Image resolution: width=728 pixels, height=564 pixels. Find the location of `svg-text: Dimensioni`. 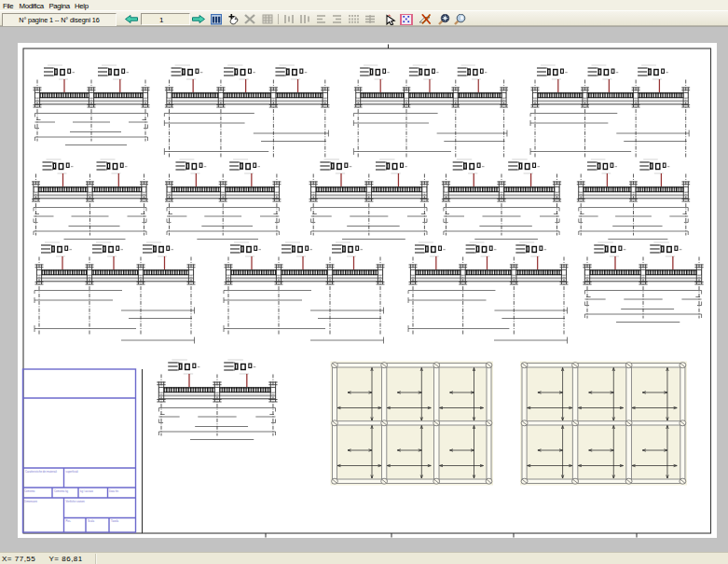

svg-text: Dimensioni is located at coordinates (31, 502).